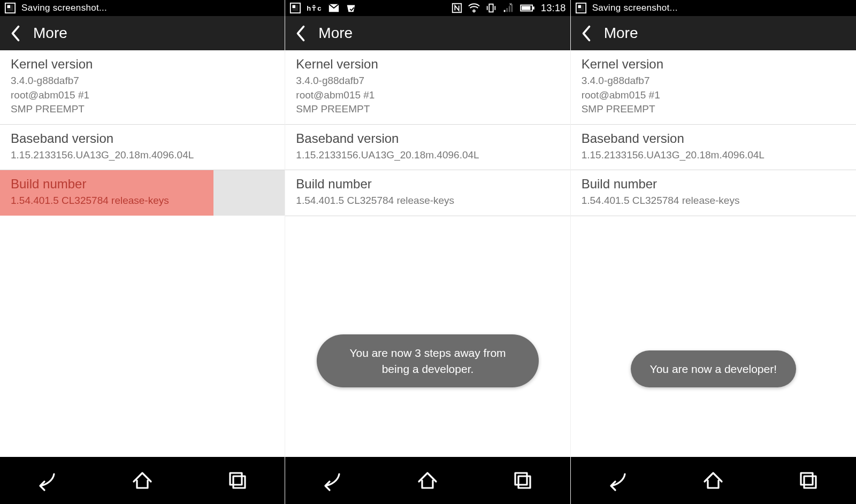 The width and height of the screenshot is (856, 504). What do you see at coordinates (553, 9) in the screenshot?
I see `clock: 13:18` at bounding box center [553, 9].